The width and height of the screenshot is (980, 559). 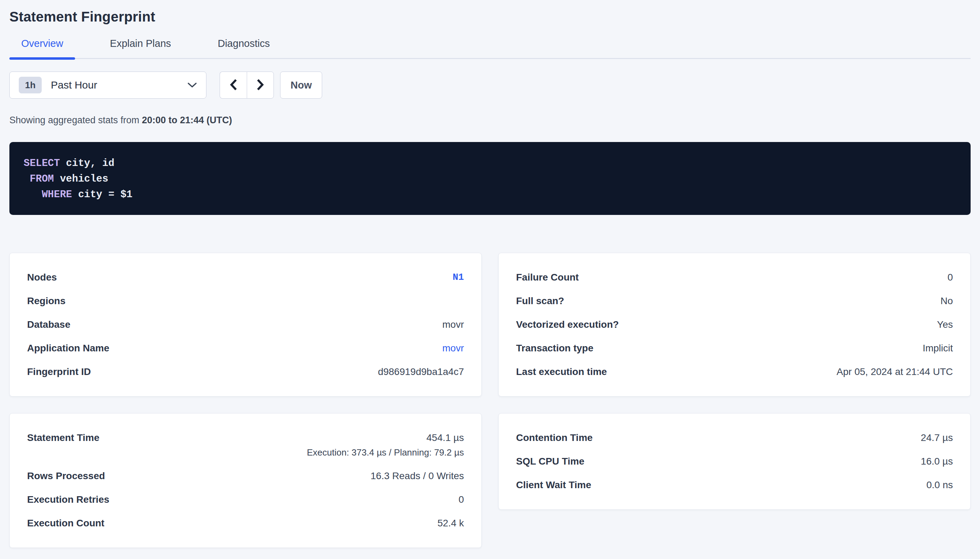 What do you see at coordinates (735, 325) in the screenshot?
I see `table-row: Vectorized execution? Yes` at bounding box center [735, 325].